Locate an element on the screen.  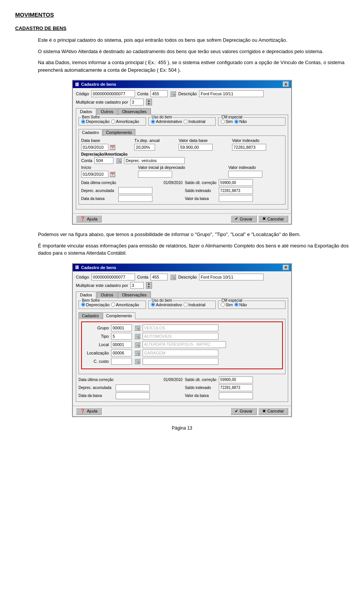
tipo-label: Tipo is located at coordinates (96, 336).